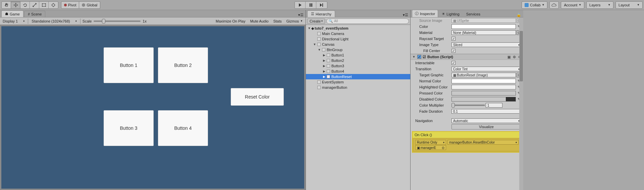 Image resolution: width=644 pixels, height=190 pixels. I want to click on tree-item-button1: ▶Button1, so click(358, 55).